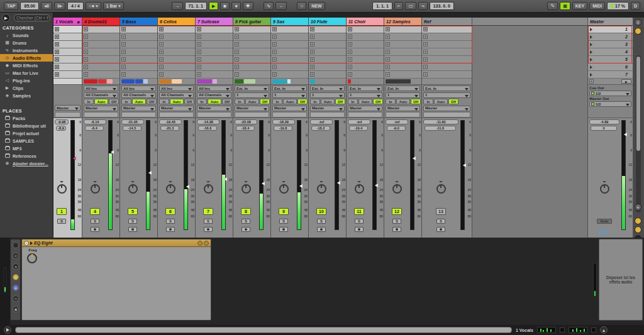 The height and width of the screenshot is (335, 644). Describe the element at coordinates (610, 93) in the screenshot. I see `cue-out-chooser: 1/2` at that location.